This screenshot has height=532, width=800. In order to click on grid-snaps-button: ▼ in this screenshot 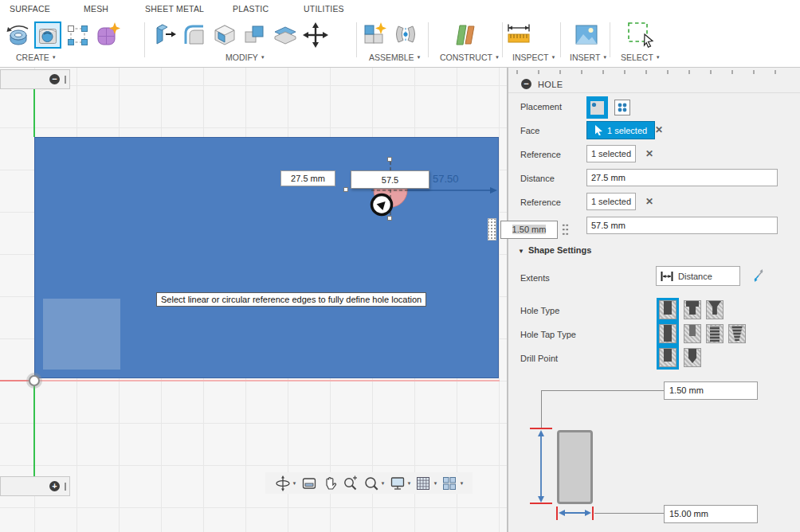, I will do `click(425, 483)`.